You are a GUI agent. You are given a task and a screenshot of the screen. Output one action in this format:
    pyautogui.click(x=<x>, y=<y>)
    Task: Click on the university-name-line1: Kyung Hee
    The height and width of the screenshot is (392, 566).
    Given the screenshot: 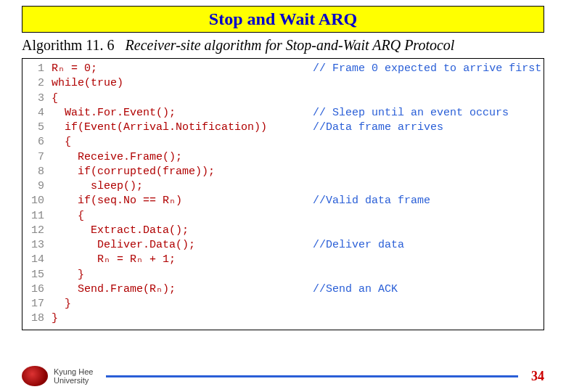 What is the action you would take?
    pyautogui.click(x=73, y=372)
    